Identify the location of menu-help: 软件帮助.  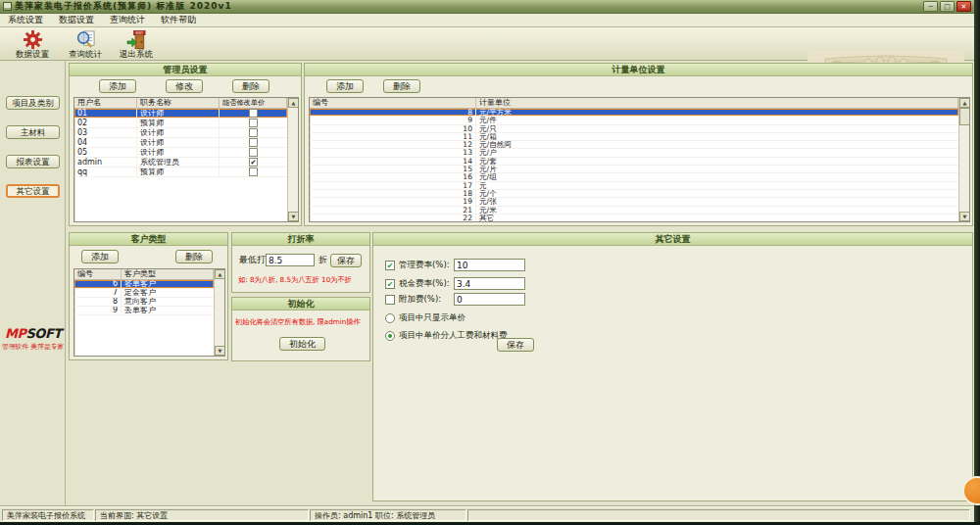
(178, 20).